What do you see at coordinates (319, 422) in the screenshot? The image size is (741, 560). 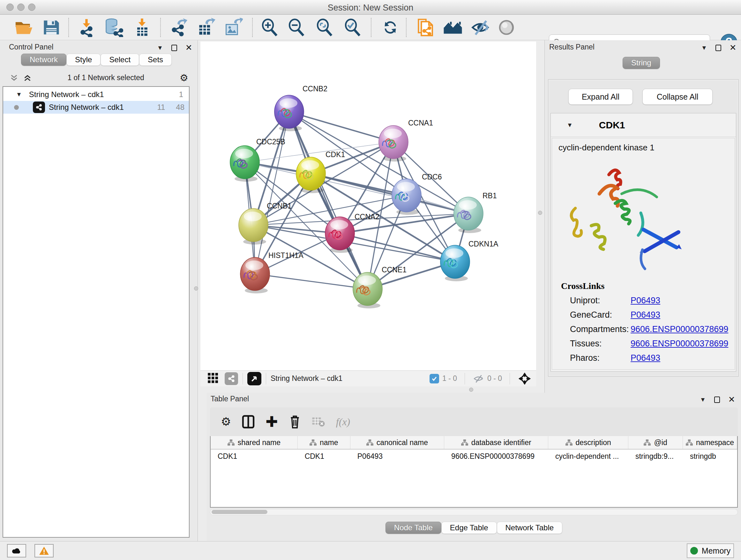 I see `delete-table-icon` at bounding box center [319, 422].